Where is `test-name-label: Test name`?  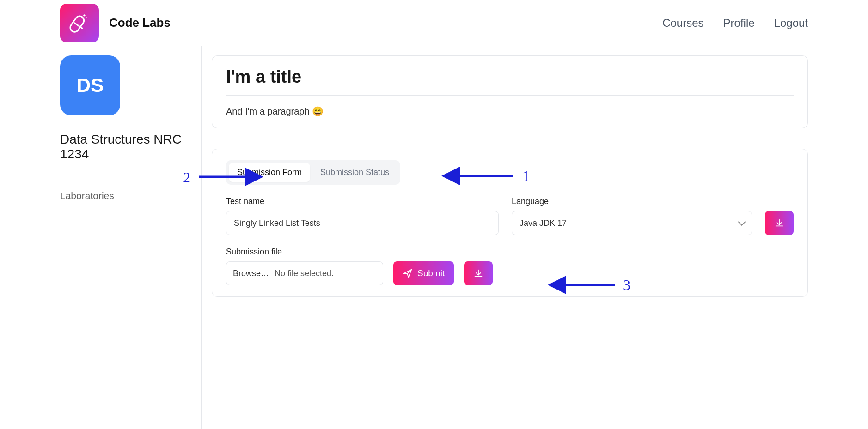
test-name-label: Test name is located at coordinates (362, 201).